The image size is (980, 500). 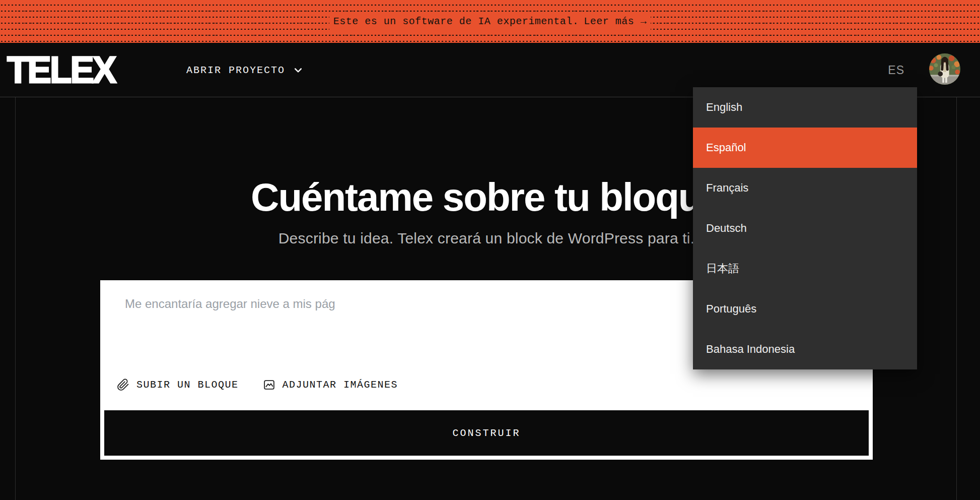 What do you see at coordinates (456, 21) in the screenshot?
I see `banner-message: Este es un software de IA experimental.` at bounding box center [456, 21].